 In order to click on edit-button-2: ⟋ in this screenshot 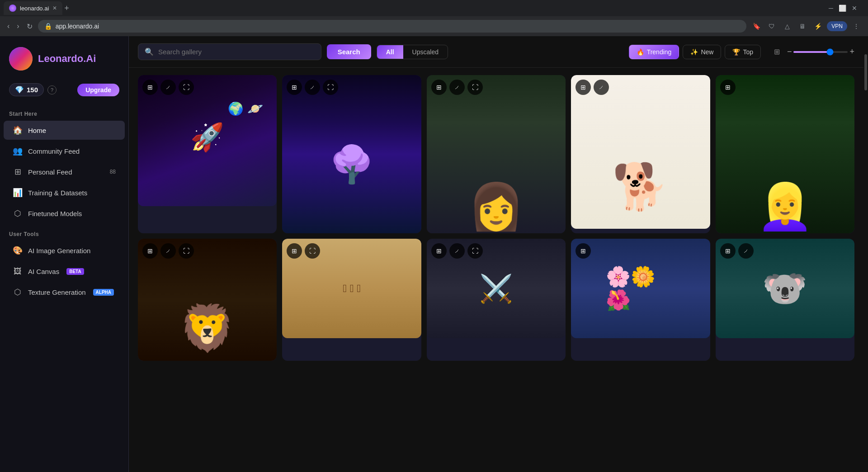, I will do `click(312, 87)`.